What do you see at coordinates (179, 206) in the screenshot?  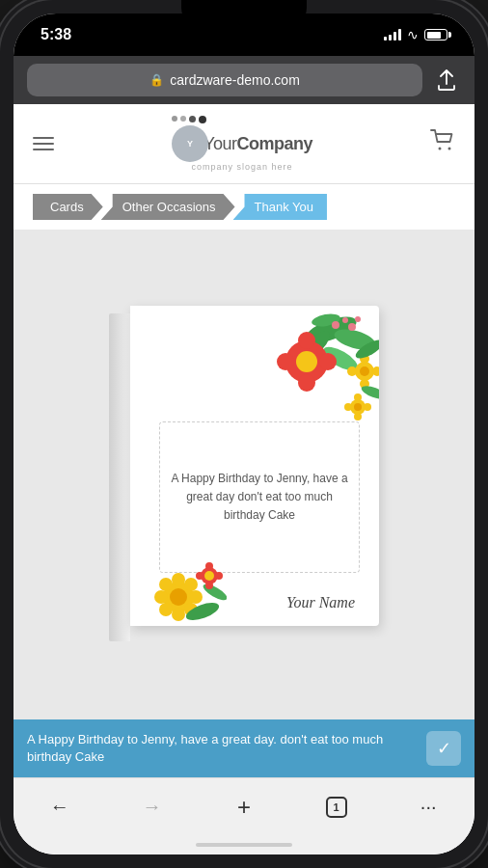 I see `breadcrumb-nav: Cards Other Occasions Thank You` at bounding box center [179, 206].